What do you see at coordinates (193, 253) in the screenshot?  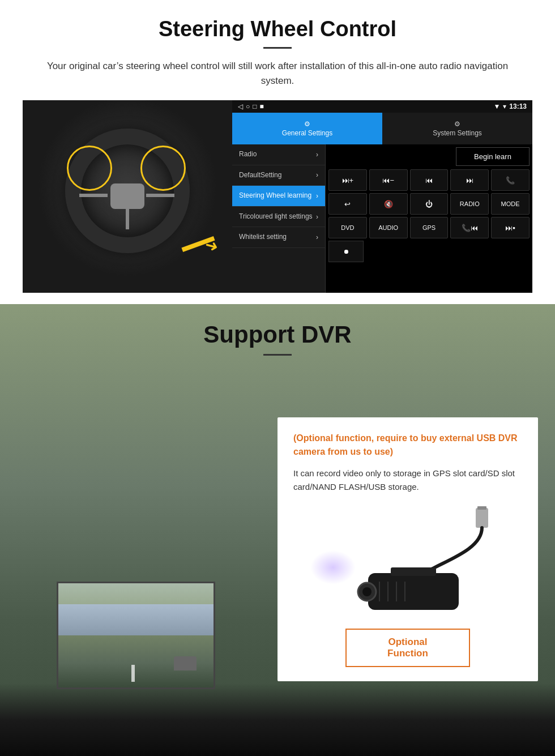 I see `arrow-indicator` at bounding box center [193, 253].